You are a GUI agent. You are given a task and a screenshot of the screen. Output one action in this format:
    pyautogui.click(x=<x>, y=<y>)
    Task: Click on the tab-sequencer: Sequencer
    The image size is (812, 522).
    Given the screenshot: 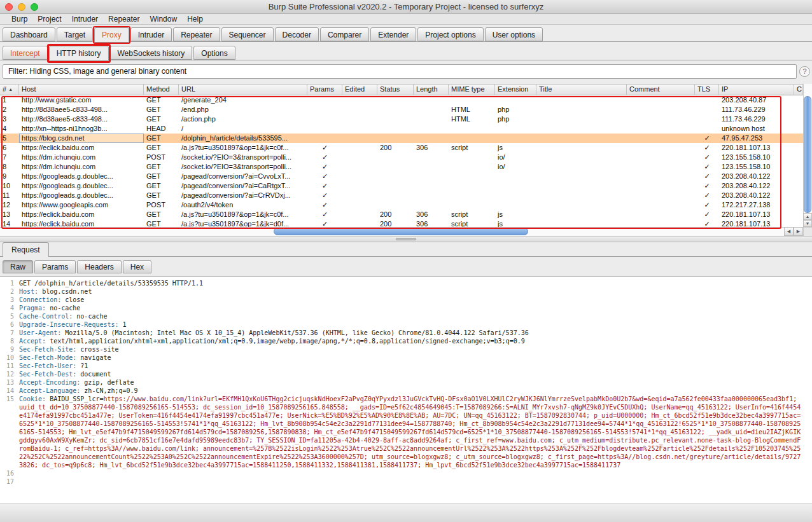 What is the action you would take?
    pyautogui.click(x=248, y=34)
    